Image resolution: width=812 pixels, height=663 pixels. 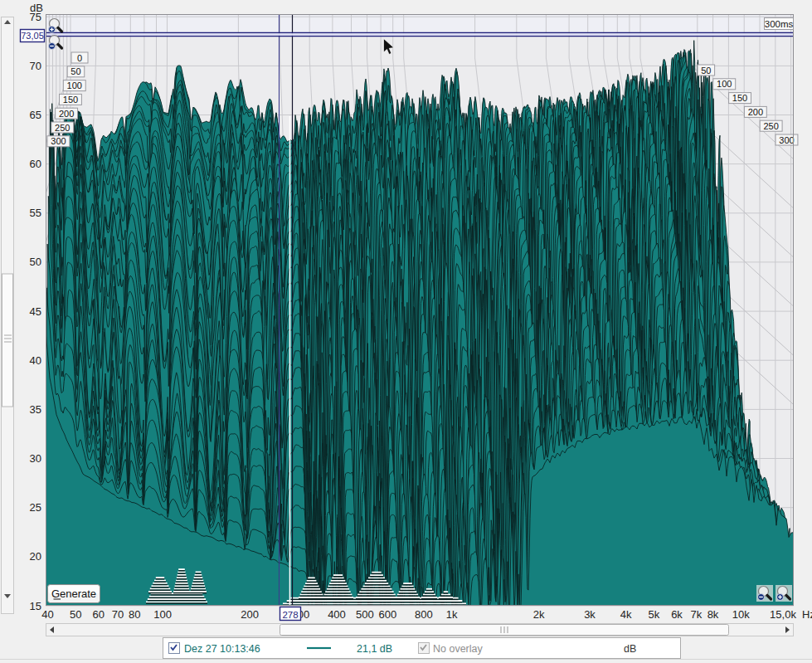 What do you see at coordinates (36, 606) in the screenshot?
I see `svg-text: 15` at bounding box center [36, 606].